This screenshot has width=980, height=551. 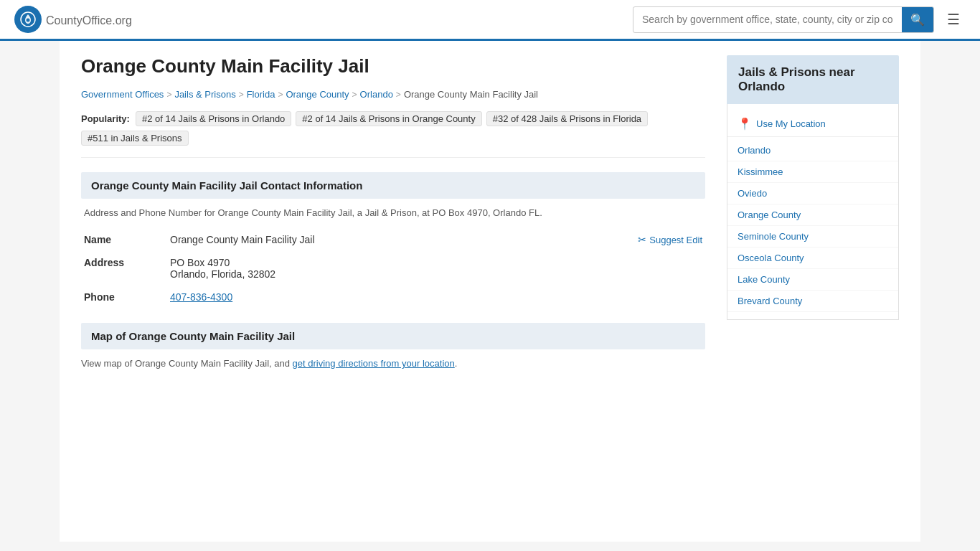 What do you see at coordinates (124, 240) in the screenshot?
I see `name-label: Name` at bounding box center [124, 240].